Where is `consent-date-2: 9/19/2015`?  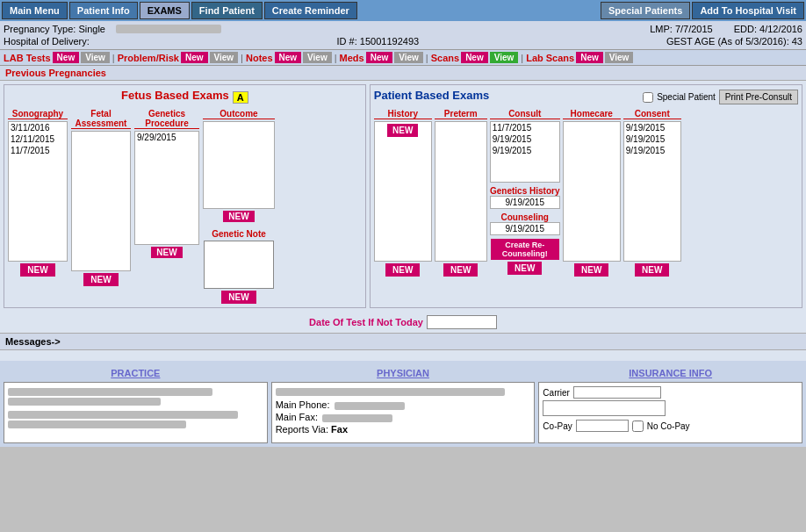
consent-date-2: 9/19/2015 is located at coordinates (652, 139).